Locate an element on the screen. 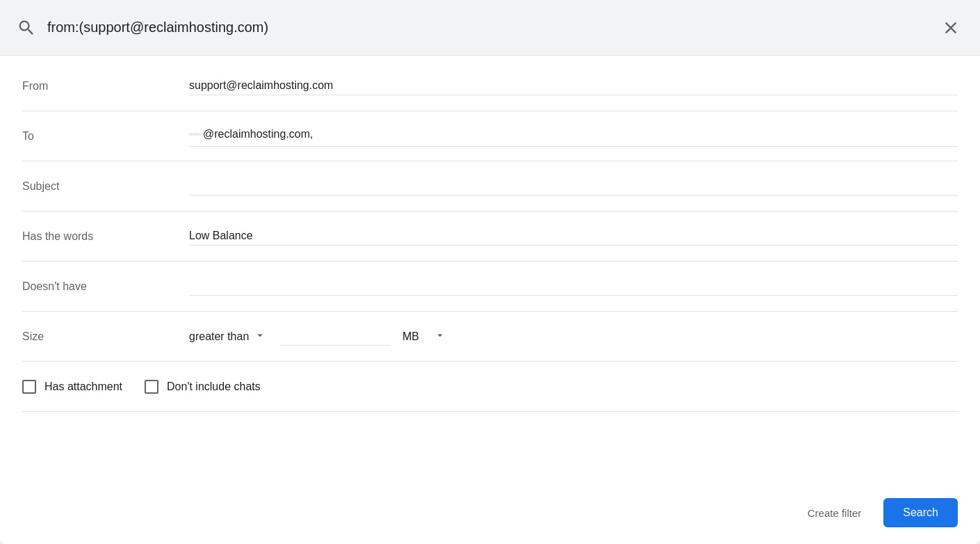 The width and height of the screenshot is (980, 544). dont-include-chats-checkbox-item: Don't include chats is located at coordinates (203, 387).